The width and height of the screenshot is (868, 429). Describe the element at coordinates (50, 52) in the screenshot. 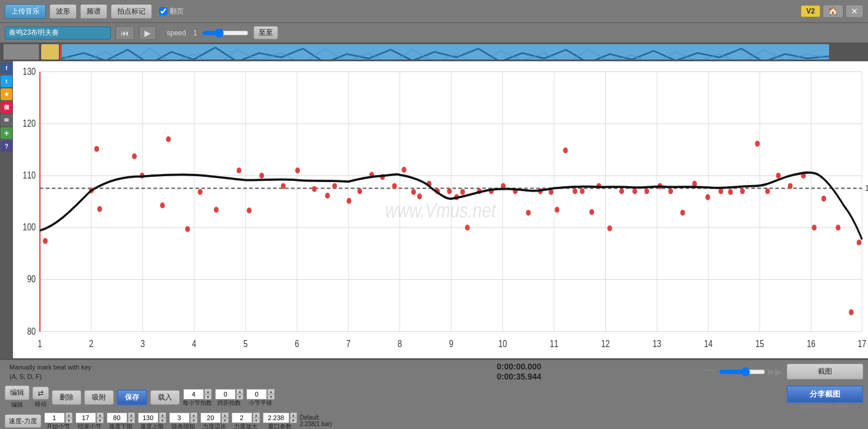

I see `waveform-position` at that location.